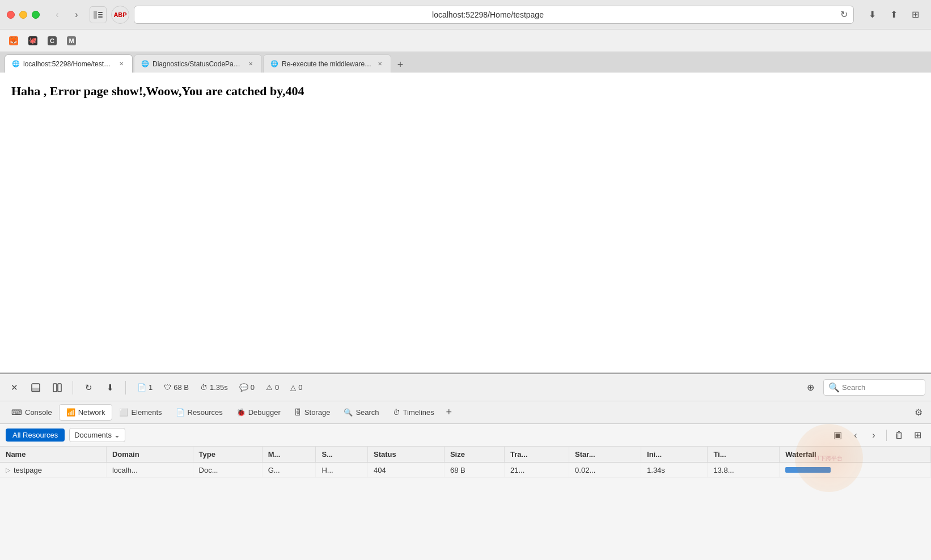  I want to click on elements-icon: ⬜, so click(124, 413).